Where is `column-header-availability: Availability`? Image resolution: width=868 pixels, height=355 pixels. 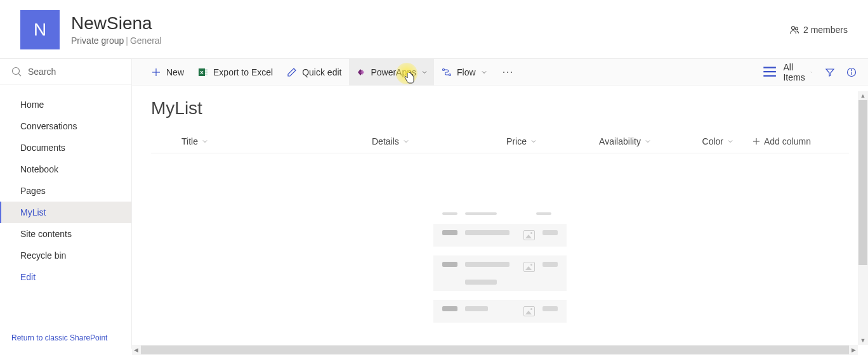 column-header-availability: Availability is located at coordinates (613, 141).